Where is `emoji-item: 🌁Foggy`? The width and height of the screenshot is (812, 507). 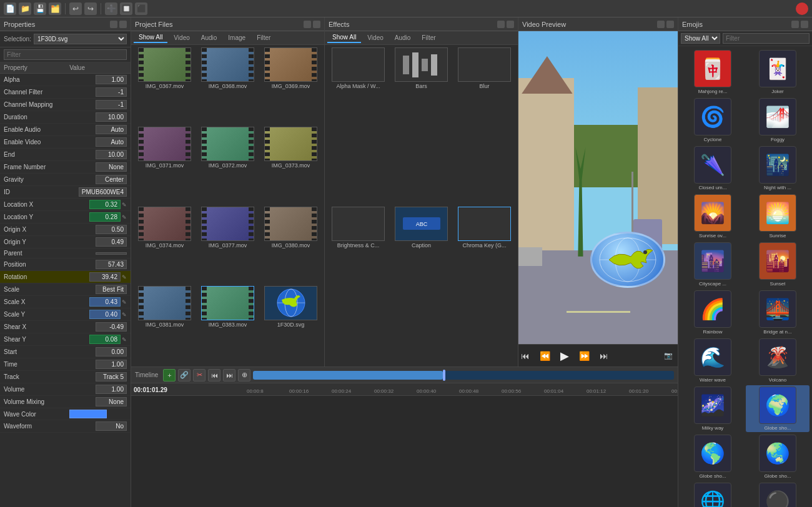
emoji-item: 🌁Foggy is located at coordinates (778, 120).